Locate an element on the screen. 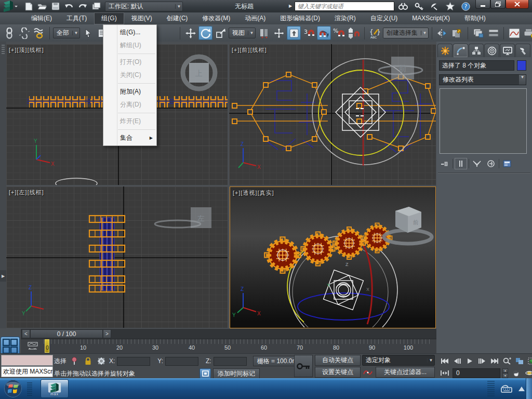  percent-snap-toggle: % is located at coordinates (339, 33).